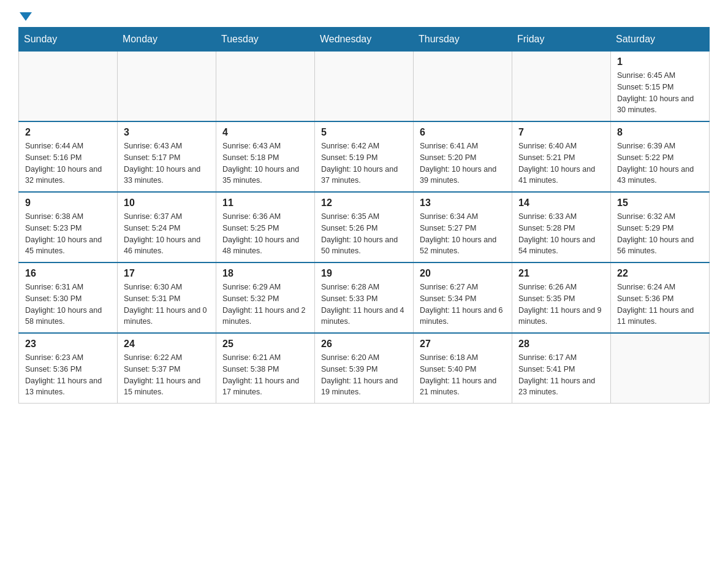 The width and height of the screenshot is (728, 563). Describe the element at coordinates (364, 227) in the screenshot. I see `calendar-week-row: 9Sunrise: 6:38 AM Sunset: 5:23 PM Daylig…` at that location.